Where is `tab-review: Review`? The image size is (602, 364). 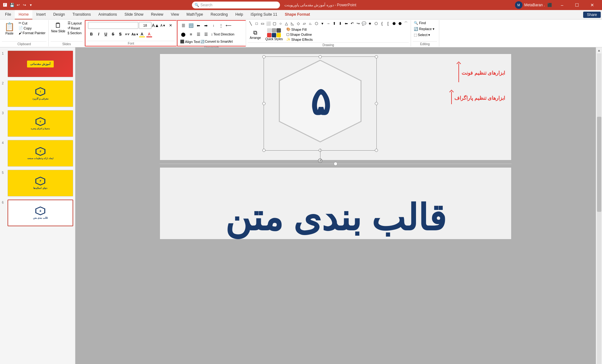 tab-review: Review is located at coordinates (157, 15).